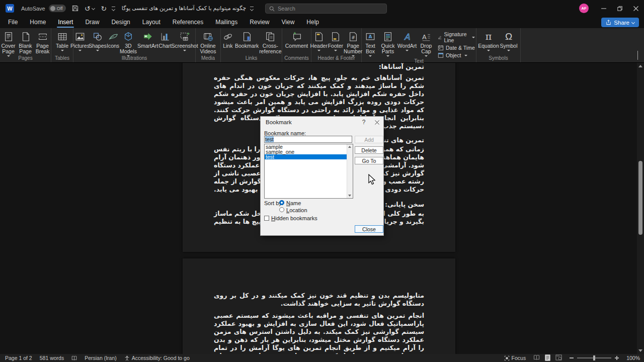 The width and height of the screenshot is (644, 362). I want to click on tab-review: Review, so click(260, 22).